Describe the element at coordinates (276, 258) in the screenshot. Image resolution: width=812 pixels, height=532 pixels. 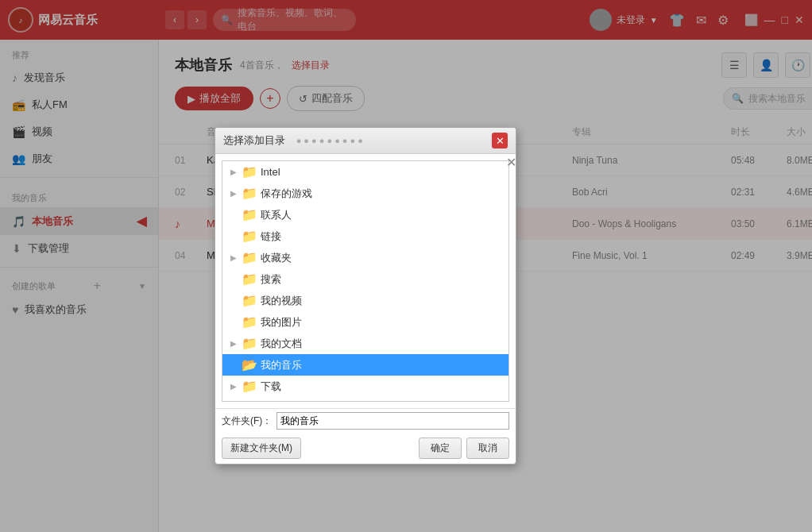
I see `tree-item-label: 收藏夹` at that location.